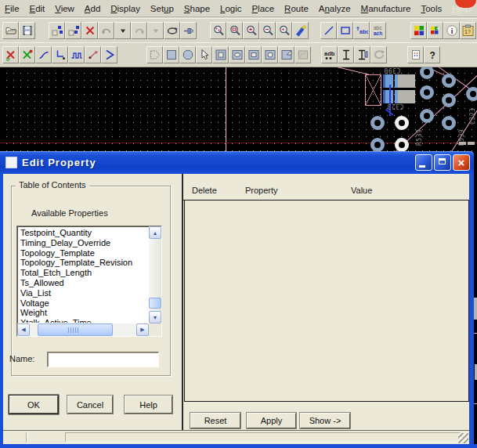  Describe the element at coordinates (221, 55) in the screenshot. I see `shape-edit-boundary-button` at that location.